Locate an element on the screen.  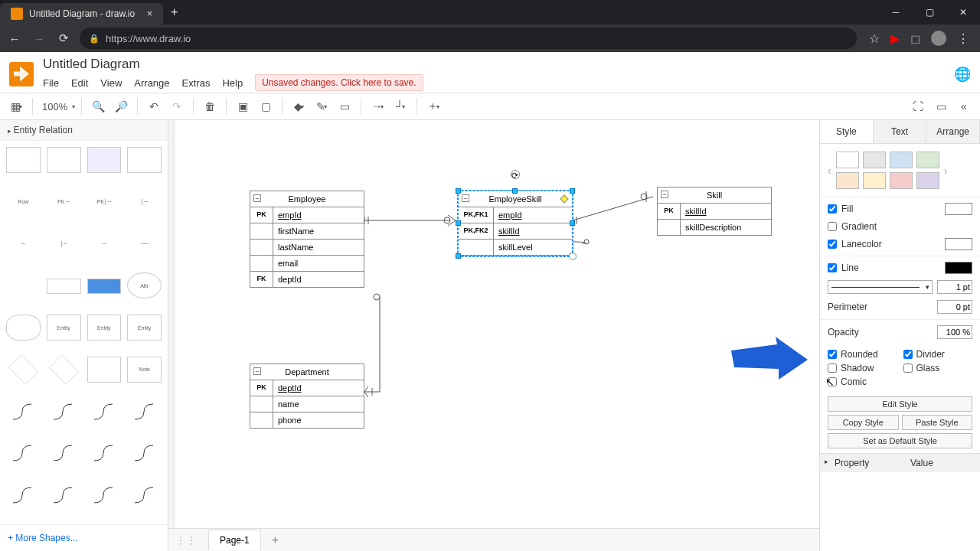
delete-button: 🗑 is located at coordinates (210, 106).